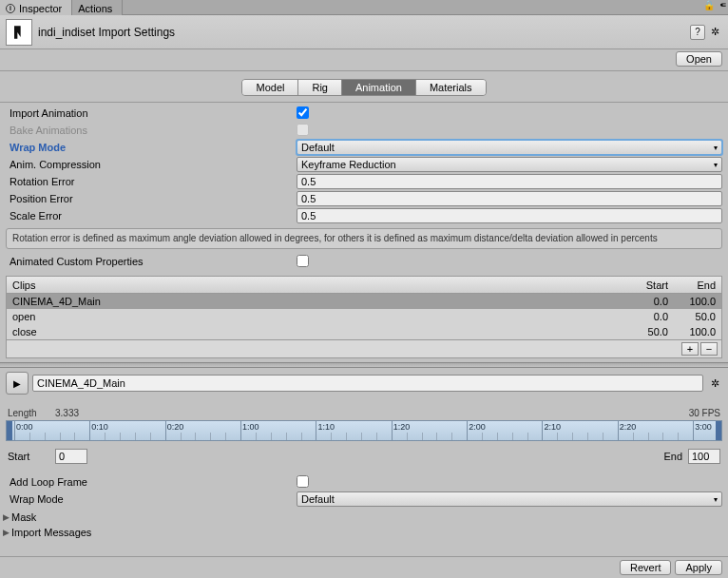 This screenshot has width=728, height=578. Describe the element at coordinates (645, 568) in the screenshot. I see `revert-button: Revert` at that location.